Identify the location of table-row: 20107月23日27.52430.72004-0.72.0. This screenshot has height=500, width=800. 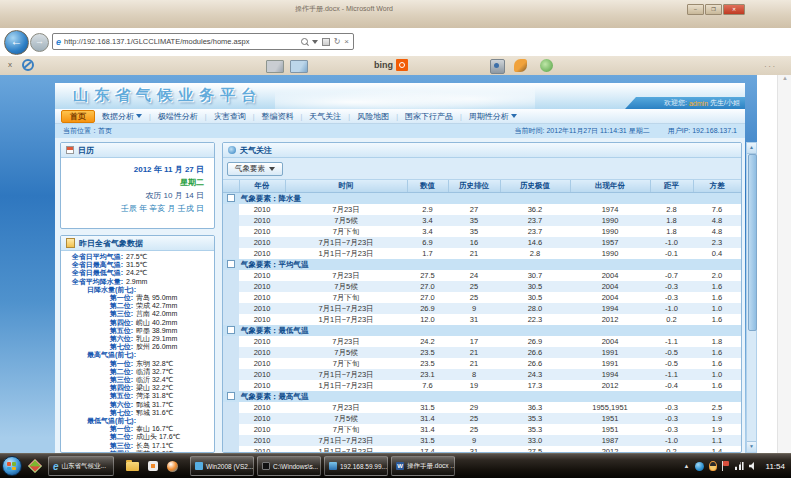
(482, 276).